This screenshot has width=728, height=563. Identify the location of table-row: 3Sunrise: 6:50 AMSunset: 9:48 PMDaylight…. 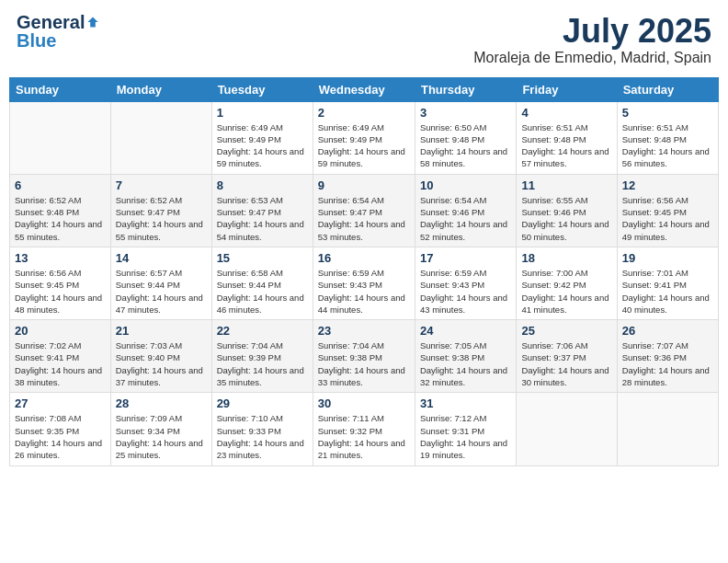
(465, 138).